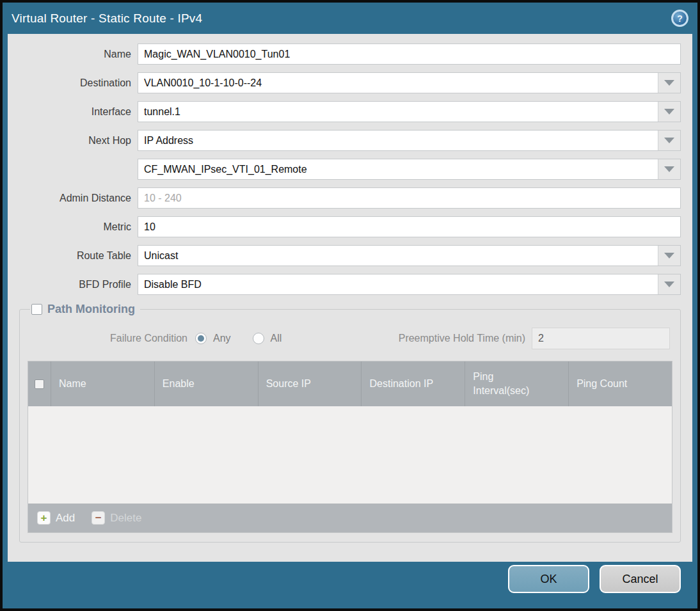 The height and width of the screenshot is (611, 700). Describe the element at coordinates (78, 256) in the screenshot. I see `route-table-label: Route Table` at that location.